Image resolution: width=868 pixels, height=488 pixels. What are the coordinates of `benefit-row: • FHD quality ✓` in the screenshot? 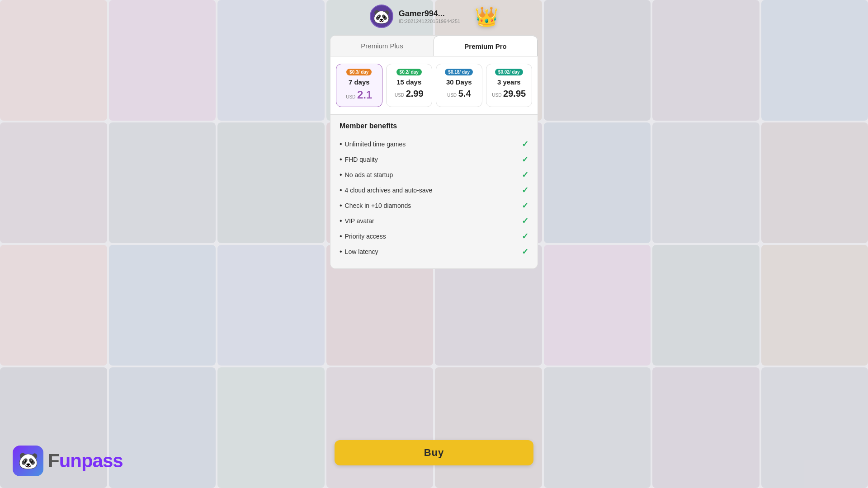 It's located at (434, 160).